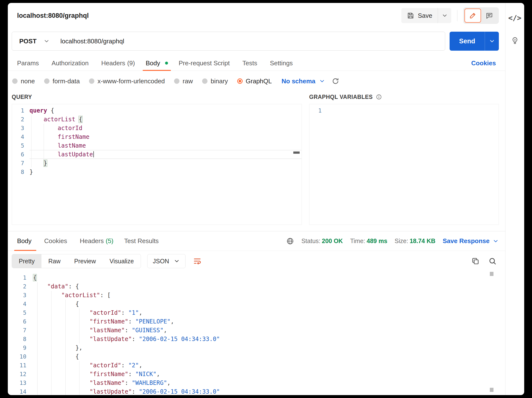 The width and height of the screenshot is (532, 398). I want to click on request-tab: Settings, so click(282, 63).